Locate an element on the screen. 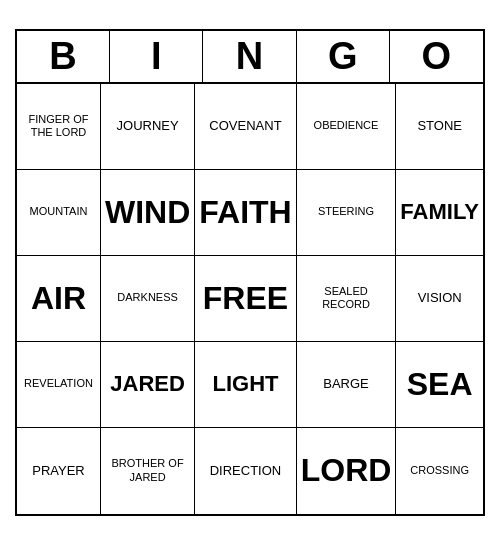 This screenshot has height=544, width=500. cell-text: BARGE is located at coordinates (346, 384).